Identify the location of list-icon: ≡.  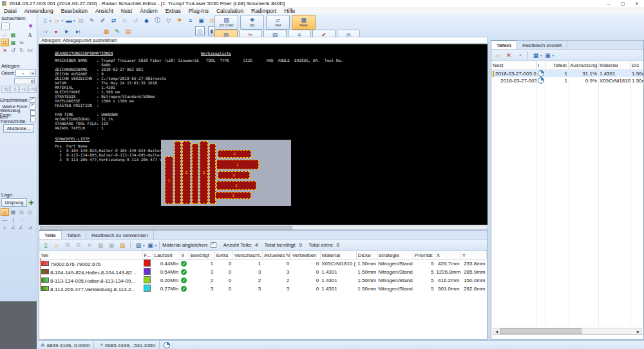
(191, 21).